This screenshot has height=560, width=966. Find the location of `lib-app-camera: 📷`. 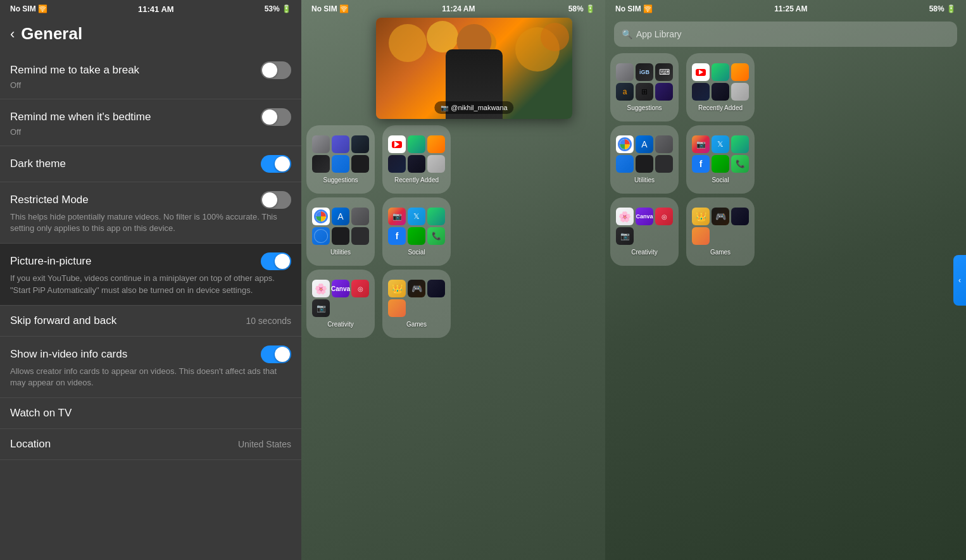

lib-app-camera: 📷 is located at coordinates (625, 236).